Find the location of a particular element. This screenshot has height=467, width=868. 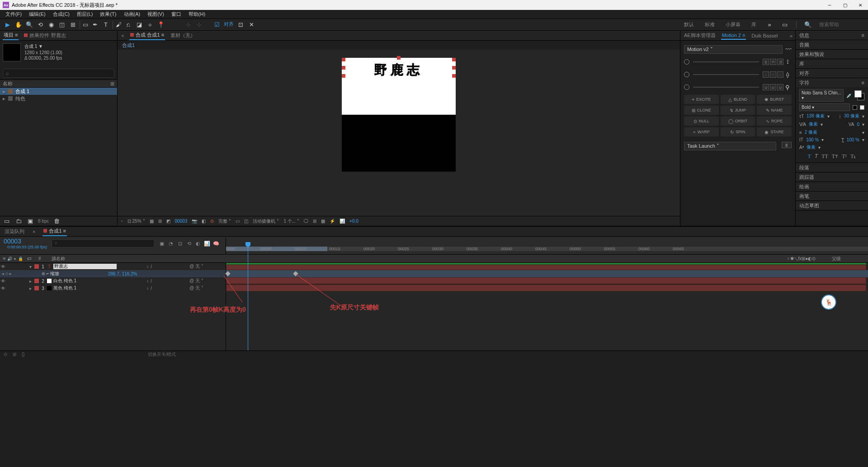

slider3-dot is located at coordinates (687, 87).